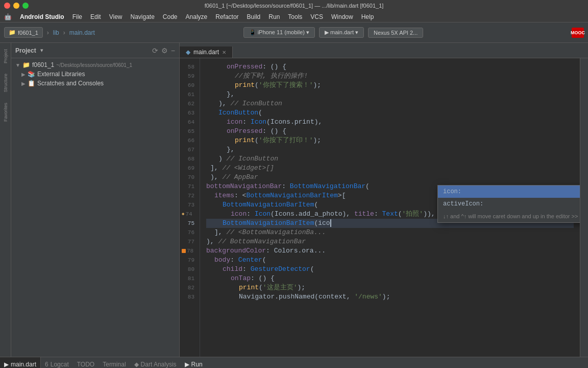  What do you see at coordinates (327, 32) in the screenshot?
I see `run-icon: ▶` at bounding box center [327, 32].